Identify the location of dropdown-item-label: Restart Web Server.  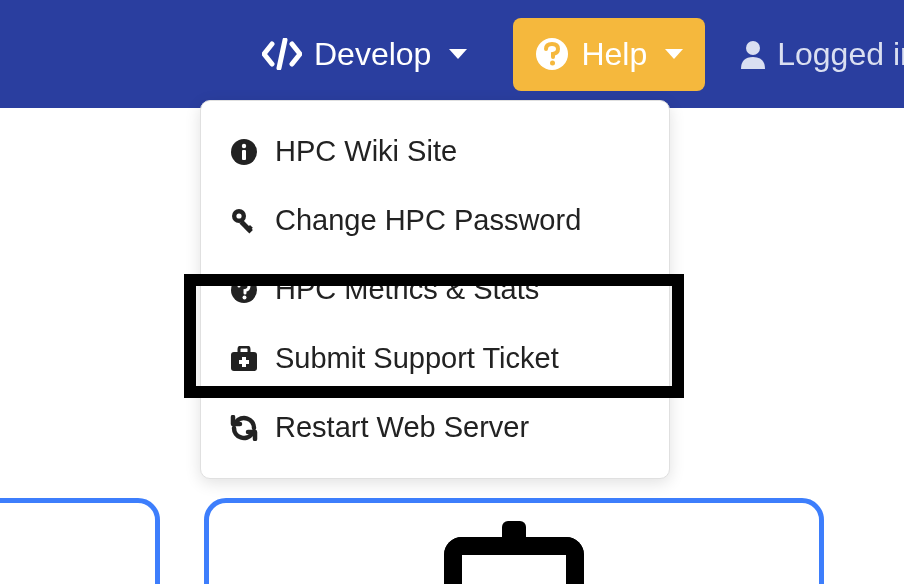
(402, 428).